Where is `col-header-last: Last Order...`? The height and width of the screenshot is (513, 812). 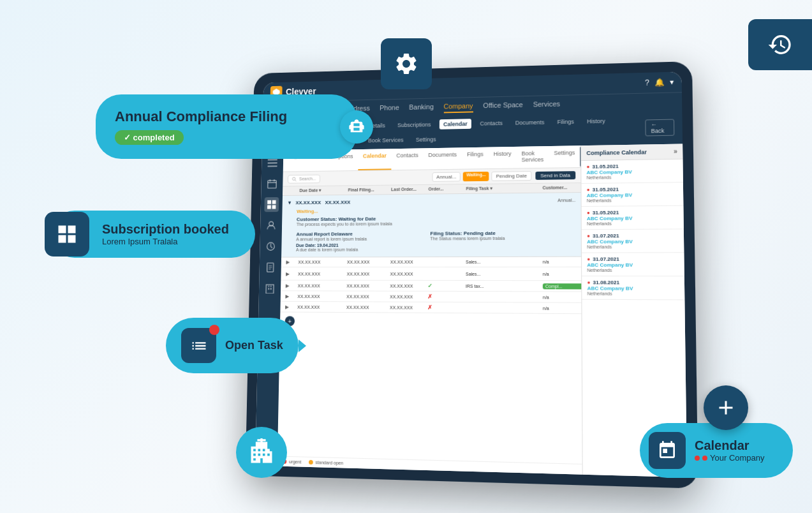 col-header-last: Last Order... is located at coordinates (410, 190).